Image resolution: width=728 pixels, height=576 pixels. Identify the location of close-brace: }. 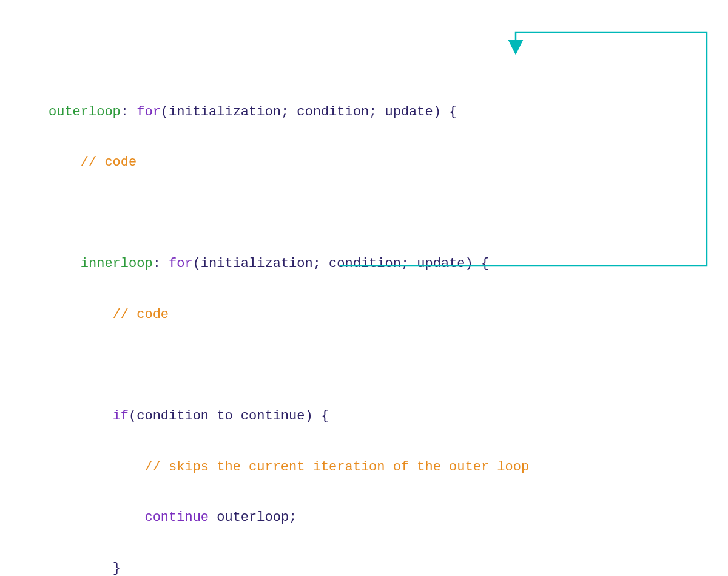
(116, 568).